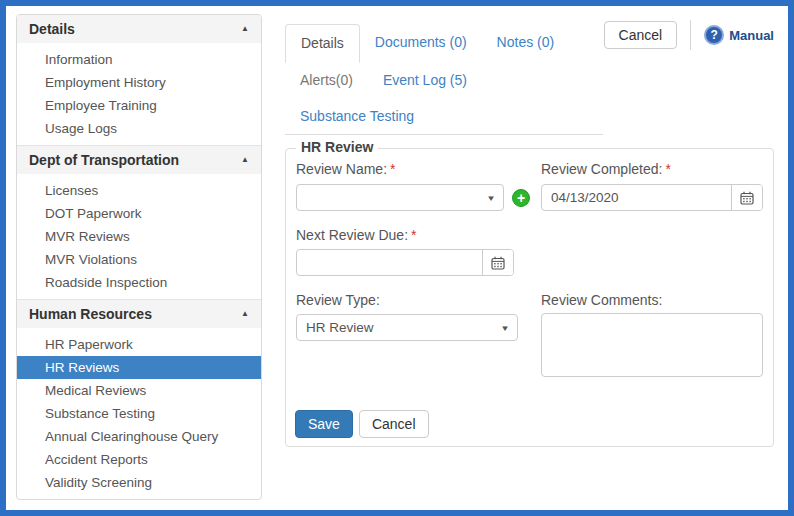 The image size is (794, 516). I want to click on sidebar-section-header-dept-of-transportation: Dept of Transportation ▲, so click(139, 160).